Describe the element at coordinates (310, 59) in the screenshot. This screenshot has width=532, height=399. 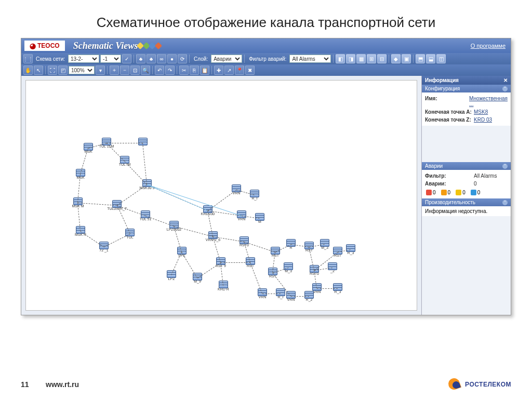
I see `alarm-filter-select: All Alarms` at that location.